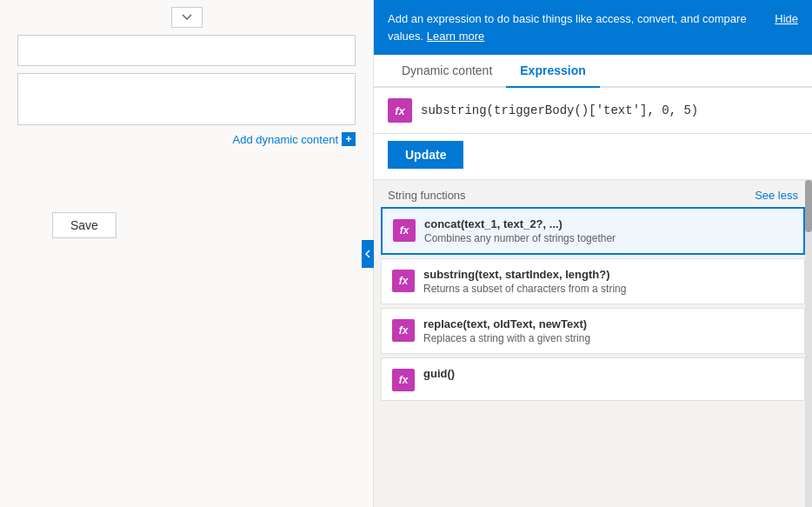  I want to click on function-info-substring: substring(text, startIndex, length?)Retu…, so click(609, 282).